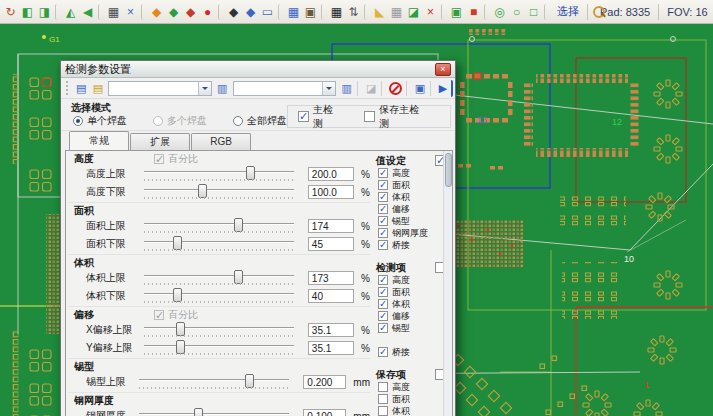  What do you see at coordinates (156, 12) in the screenshot?
I see `pin-orange-icon: ◆` at bounding box center [156, 12].